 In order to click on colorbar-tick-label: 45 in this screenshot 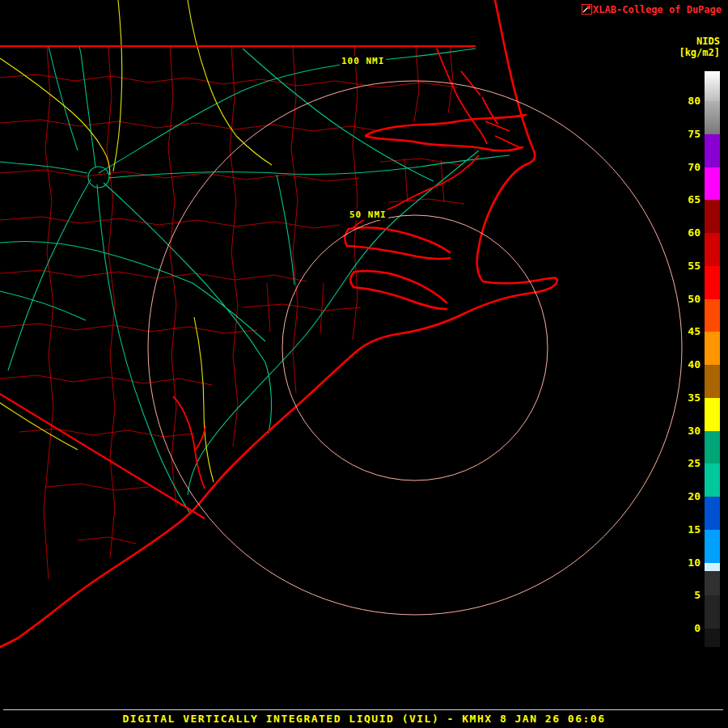, I will do `click(685, 332)`.